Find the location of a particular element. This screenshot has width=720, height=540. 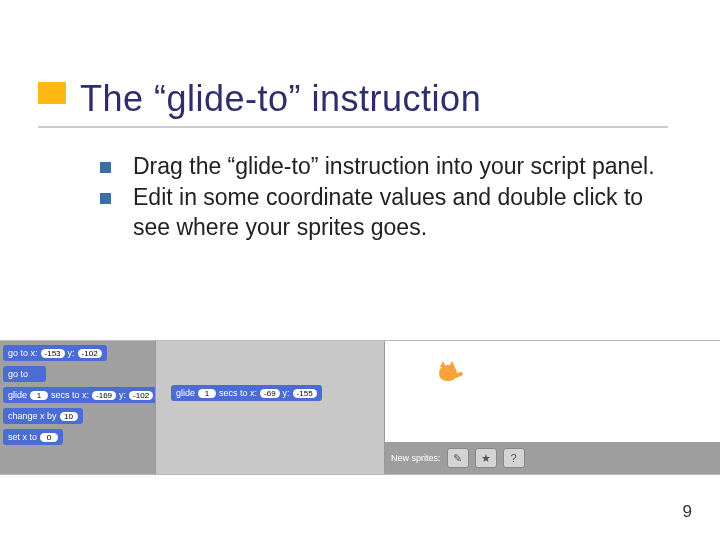

script-glide-block: glide 1 secs to x: -69 y: -155 is located at coordinates (246, 393).